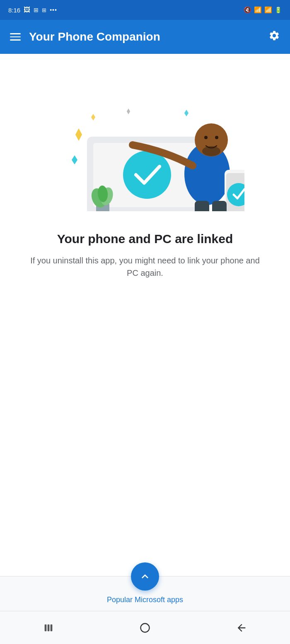  I want to click on app-bar-left: Your Phone Companion, so click(85, 37).